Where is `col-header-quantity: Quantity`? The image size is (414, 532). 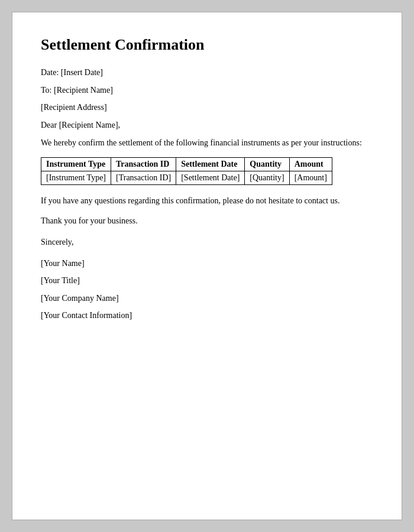 col-header-quantity: Quantity is located at coordinates (267, 164).